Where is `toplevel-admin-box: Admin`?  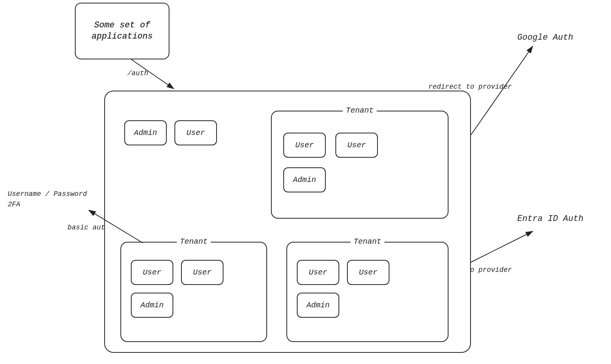
toplevel-admin-box: Admin is located at coordinates (146, 133).